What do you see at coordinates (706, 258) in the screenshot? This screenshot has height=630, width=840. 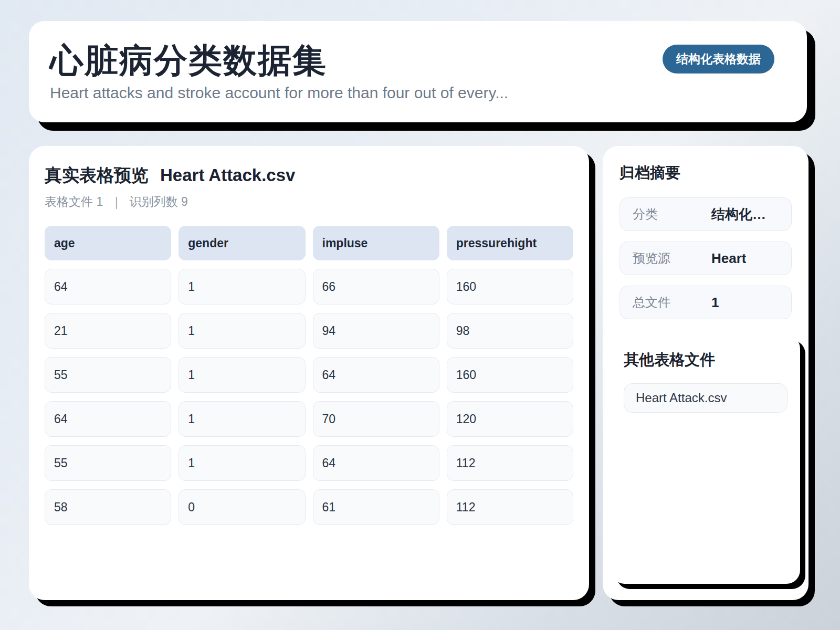 I see `summary-row-preview-source: 预览源 Heart` at bounding box center [706, 258].